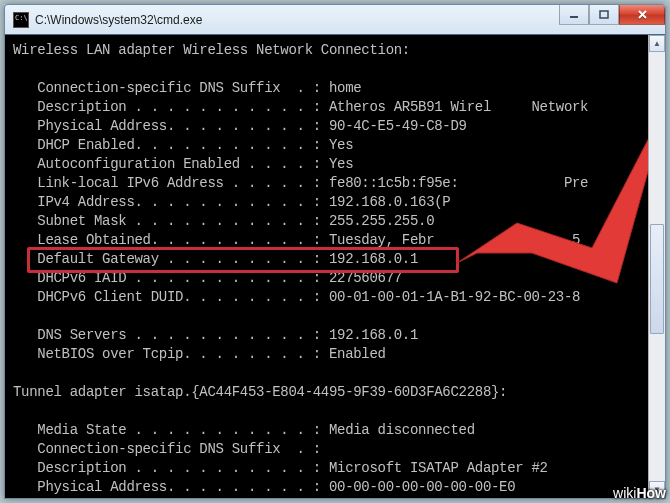 The image size is (670, 503). What do you see at coordinates (657, 266) in the screenshot?
I see `scroll-track` at bounding box center [657, 266].